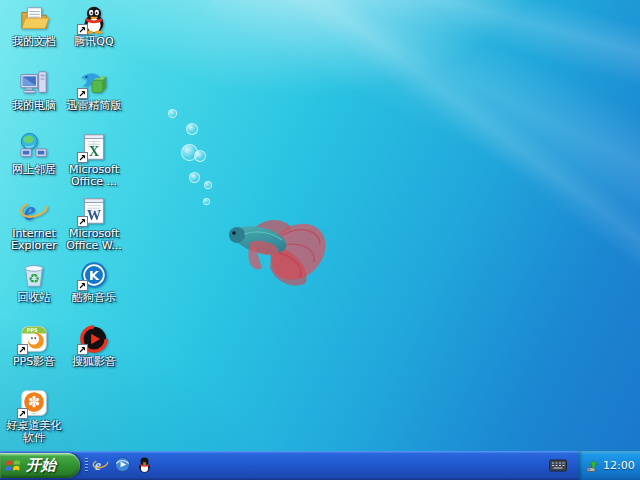 The width and height of the screenshot is (640, 480). What do you see at coordinates (94, 147) in the screenshot?
I see `excel-icon: X` at bounding box center [94, 147].